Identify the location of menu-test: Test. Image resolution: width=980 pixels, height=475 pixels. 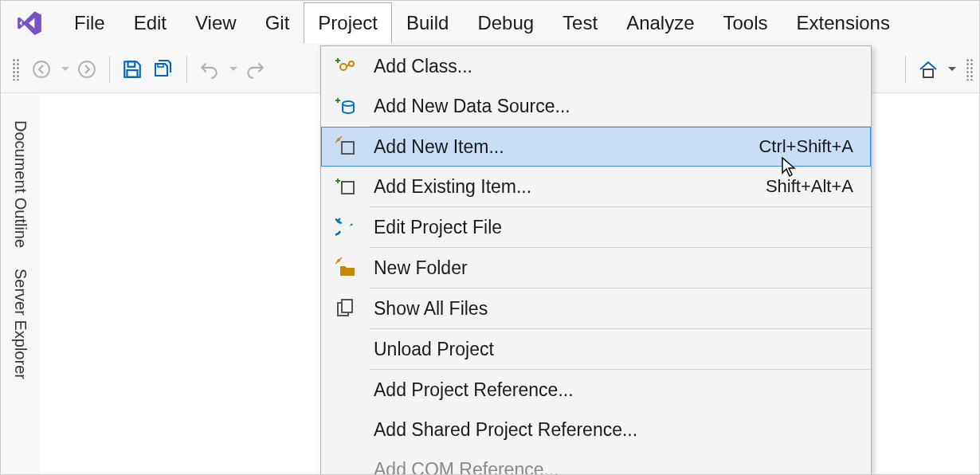
(580, 23).